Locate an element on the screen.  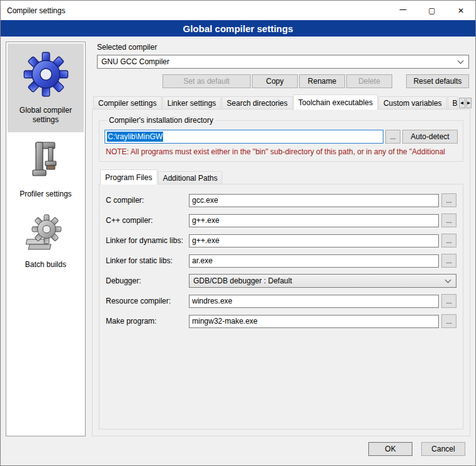
installation-directory-browse-button: ... is located at coordinates (393, 137).